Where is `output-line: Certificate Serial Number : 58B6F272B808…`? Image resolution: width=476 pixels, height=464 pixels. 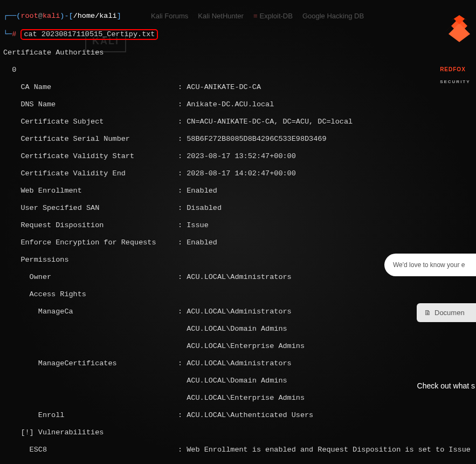 output-line: Certificate Serial Number : 58B6F272B808… is located at coordinates (239, 139).